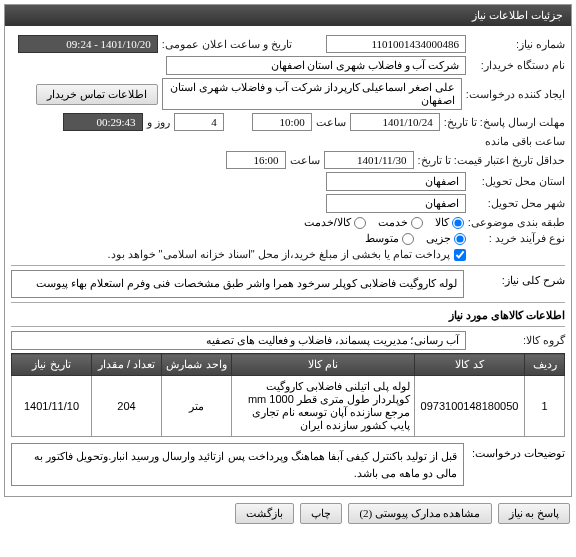 The width and height of the screenshot is (576, 557). What do you see at coordinates (518, 278) in the screenshot?
I see `general-desc-label: شرح کلی نیاز:` at bounding box center [518, 278].